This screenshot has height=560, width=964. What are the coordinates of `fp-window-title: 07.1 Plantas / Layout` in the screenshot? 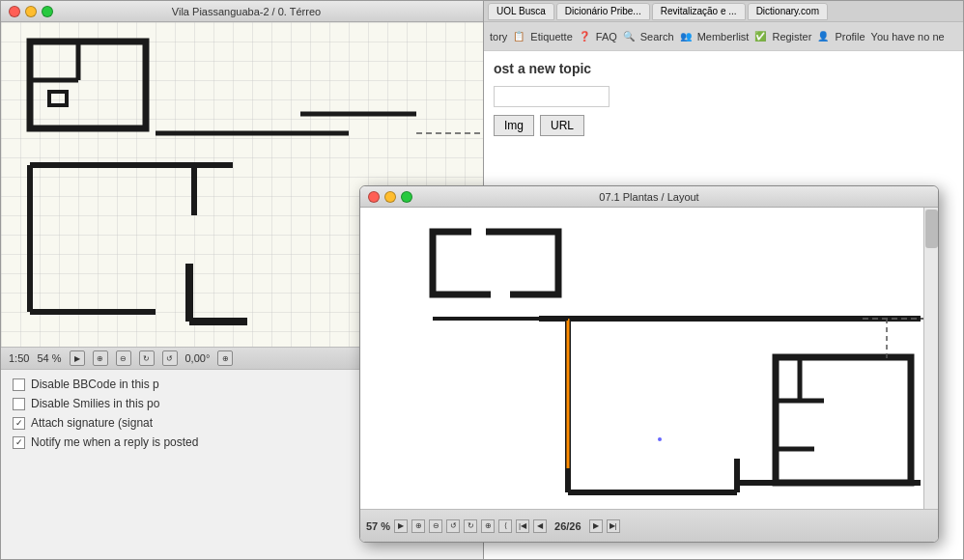 It's located at (649, 197).